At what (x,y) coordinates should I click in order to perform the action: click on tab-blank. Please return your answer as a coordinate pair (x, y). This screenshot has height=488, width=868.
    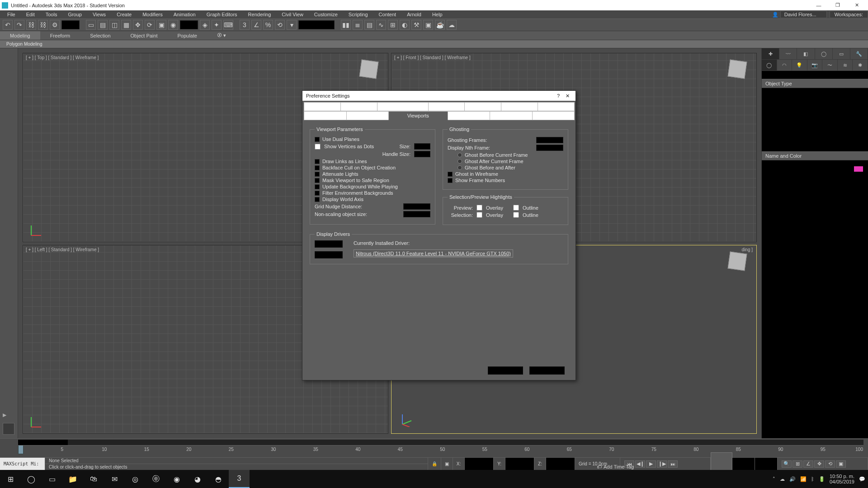
    Looking at the image, I should click on (322, 107).